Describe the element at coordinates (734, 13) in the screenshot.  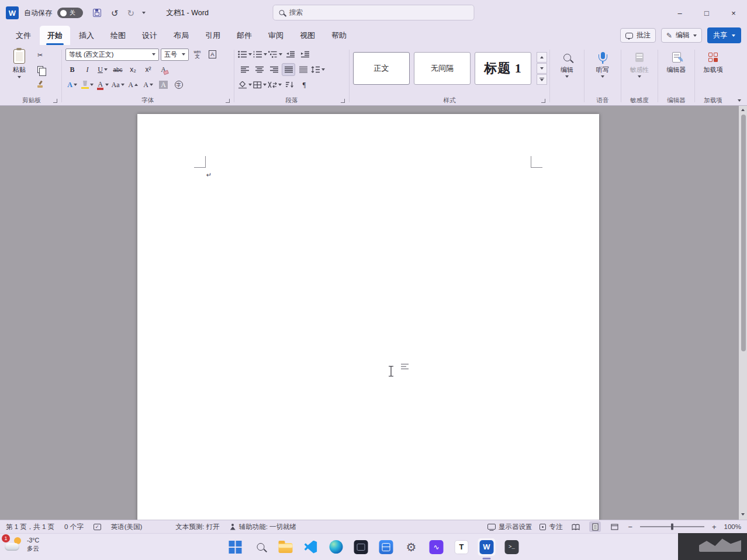
I see `close-button: ×` at that location.